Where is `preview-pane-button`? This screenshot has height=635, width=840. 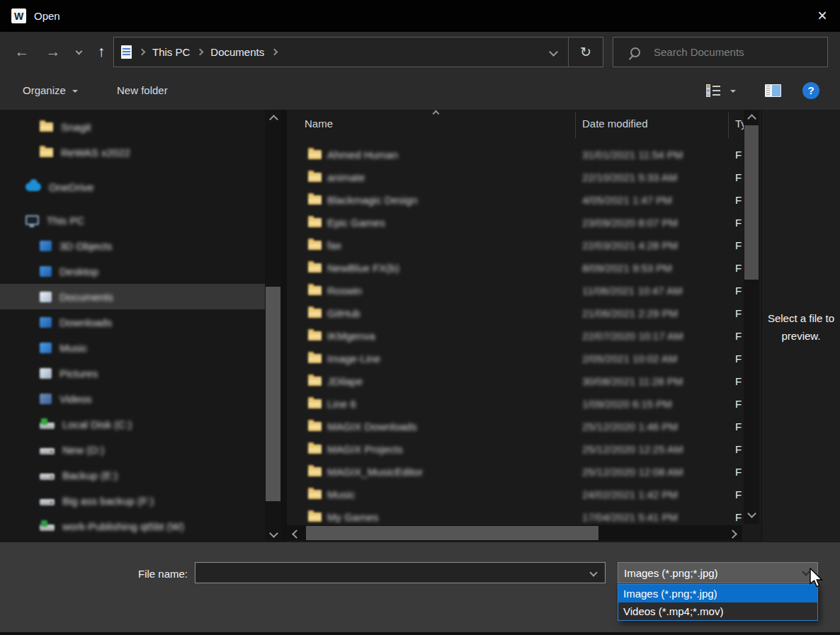
preview-pane-button is located at coordinates (773, 91).